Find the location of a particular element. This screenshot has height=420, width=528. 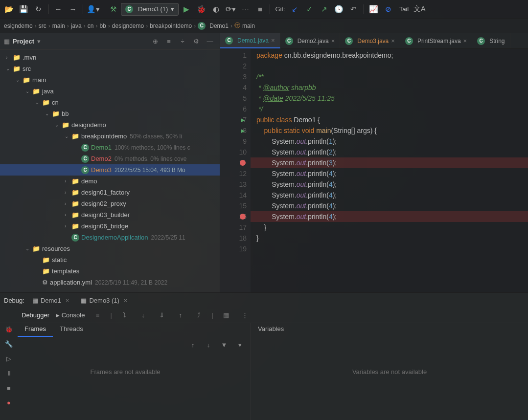

tree-row: ⌄📁java is located at coordinates (110, 91).